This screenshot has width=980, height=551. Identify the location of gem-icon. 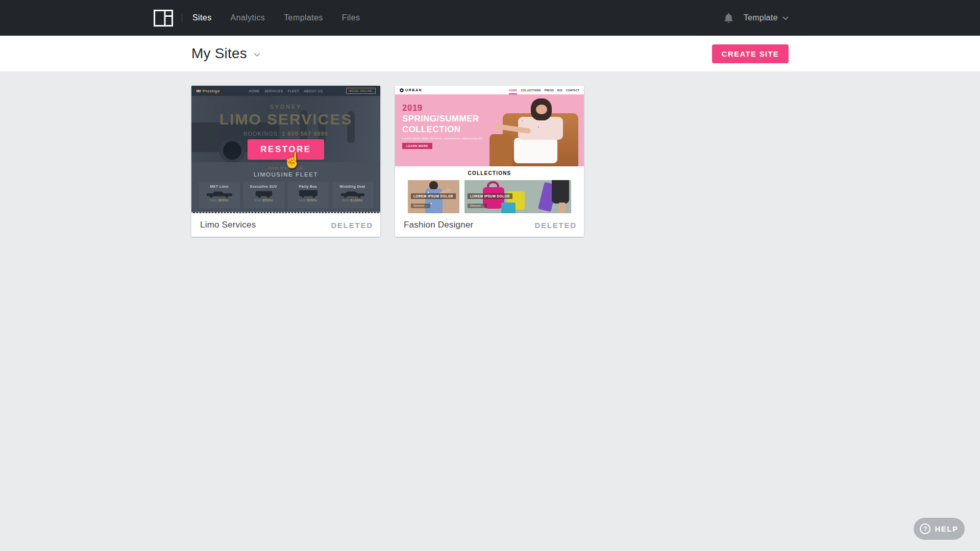
(402, 90).